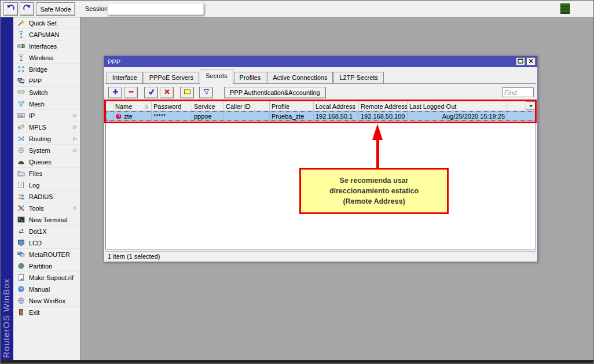 The image size is (594, 364). What do you see at coordinates (46, 81) in the screenshot?
I see `sidebar-item-ppp: PPP` at bounding box center [46, 81].